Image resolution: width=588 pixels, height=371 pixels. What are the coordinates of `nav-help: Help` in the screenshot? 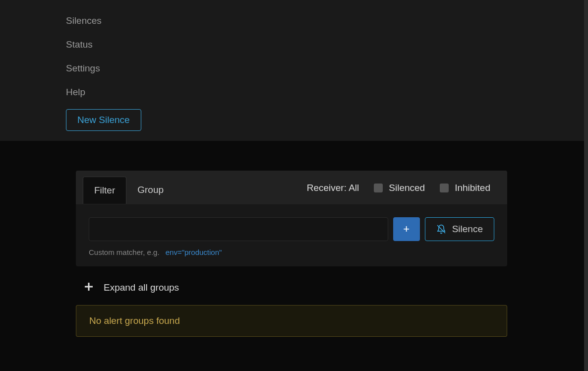 It's located at (327, 92).